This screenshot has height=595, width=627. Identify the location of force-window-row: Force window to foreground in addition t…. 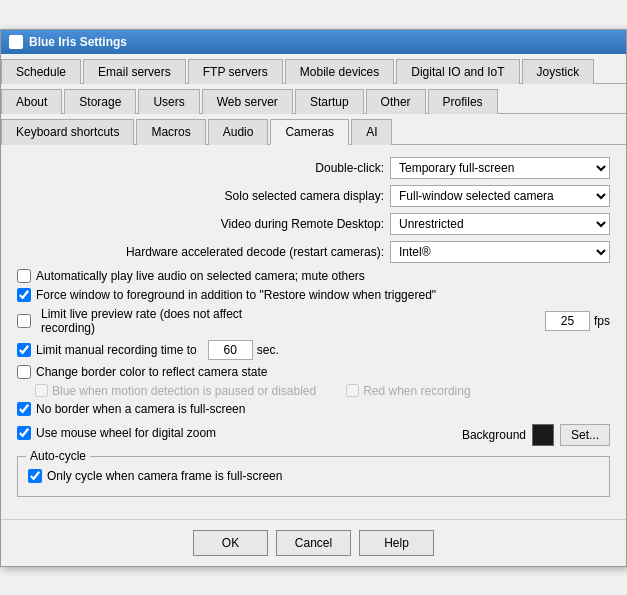
(314, 295).